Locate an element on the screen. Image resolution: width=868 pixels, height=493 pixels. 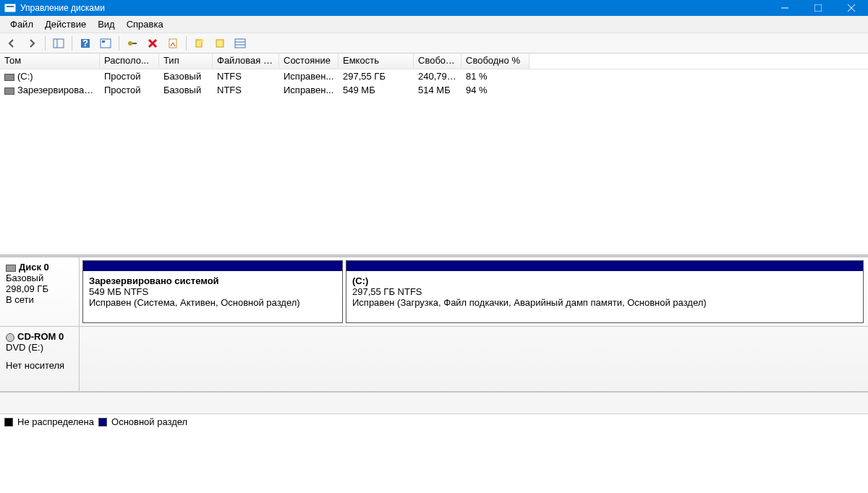
legend-primary-label: Основной раздел is located at coordinates (149, 422).